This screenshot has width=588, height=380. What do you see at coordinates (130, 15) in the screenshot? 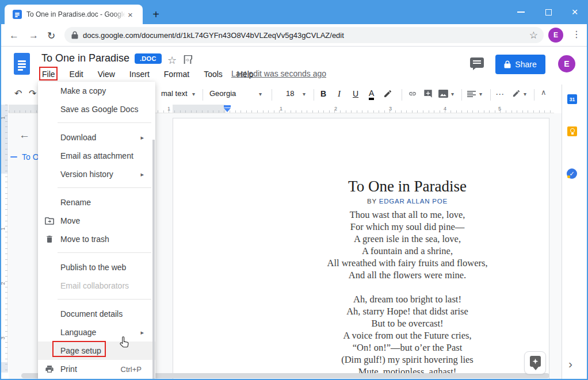
I see `tab-close-icon: ×` at bounding box center [130, 15].